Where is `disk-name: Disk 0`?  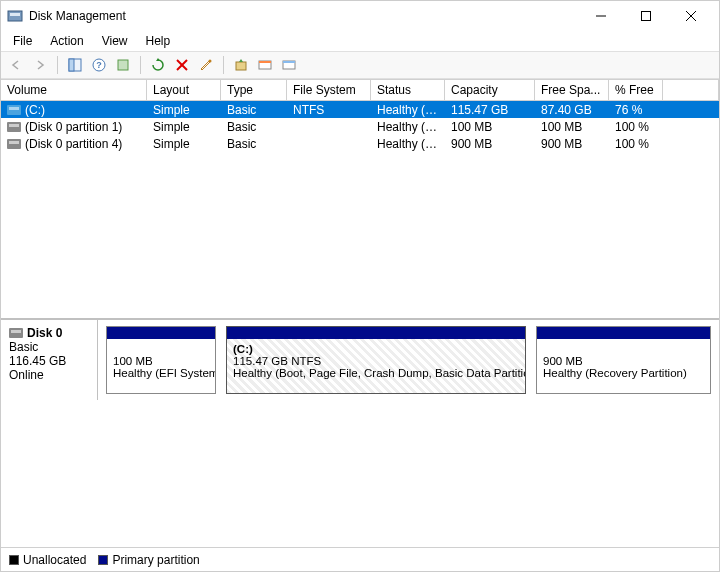
disk-name: Disk 0 is located at coordinates (44, 333).